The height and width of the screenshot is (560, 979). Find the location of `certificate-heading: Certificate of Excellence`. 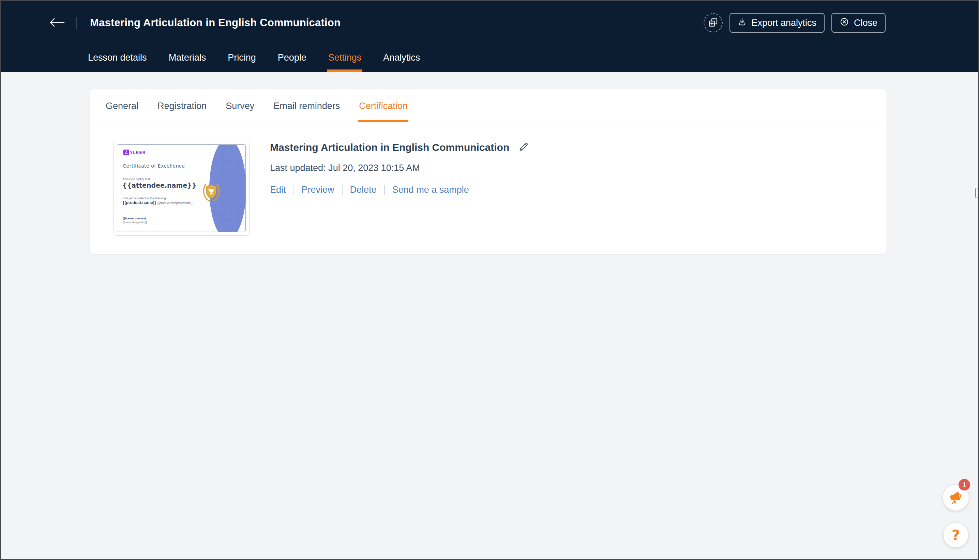

certificate-heading: Certificate of Excellence is located at coordinates (154, 166).